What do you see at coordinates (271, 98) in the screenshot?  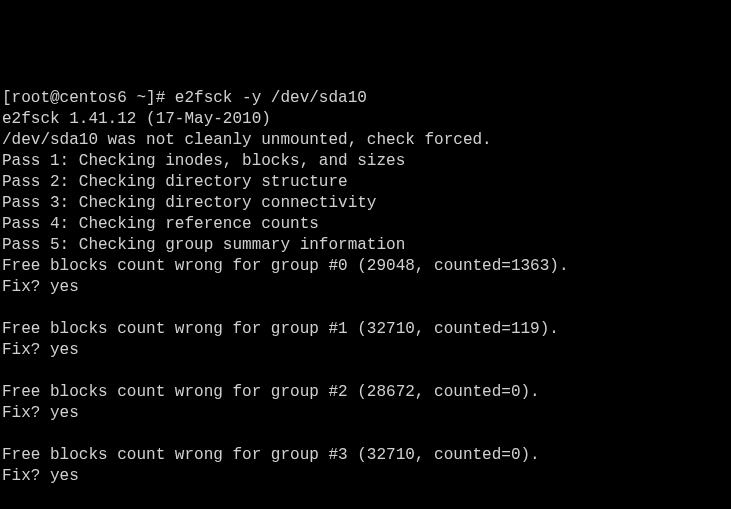 I see `command-text: e2fsck -y /dev/sda10` at bounding box center [271, 98].